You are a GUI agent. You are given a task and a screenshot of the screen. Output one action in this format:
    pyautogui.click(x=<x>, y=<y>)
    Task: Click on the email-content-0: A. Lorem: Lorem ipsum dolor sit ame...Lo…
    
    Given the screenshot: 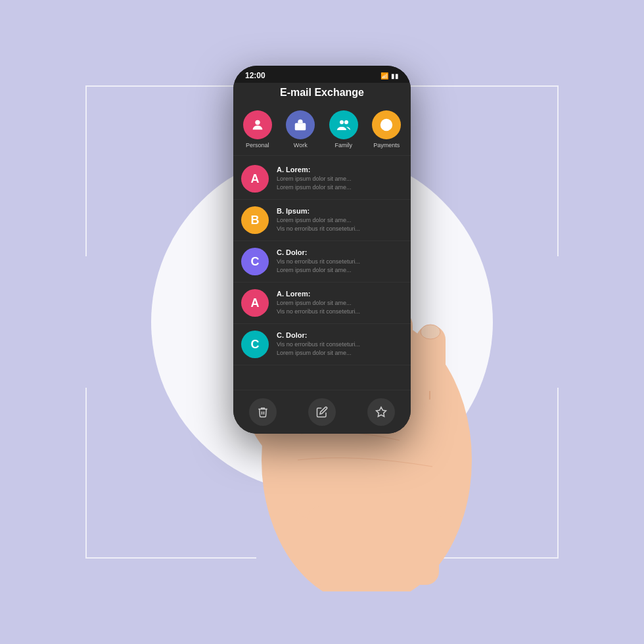 What is the action you would take?
    pyautogui.click(x=340, y=179)
    